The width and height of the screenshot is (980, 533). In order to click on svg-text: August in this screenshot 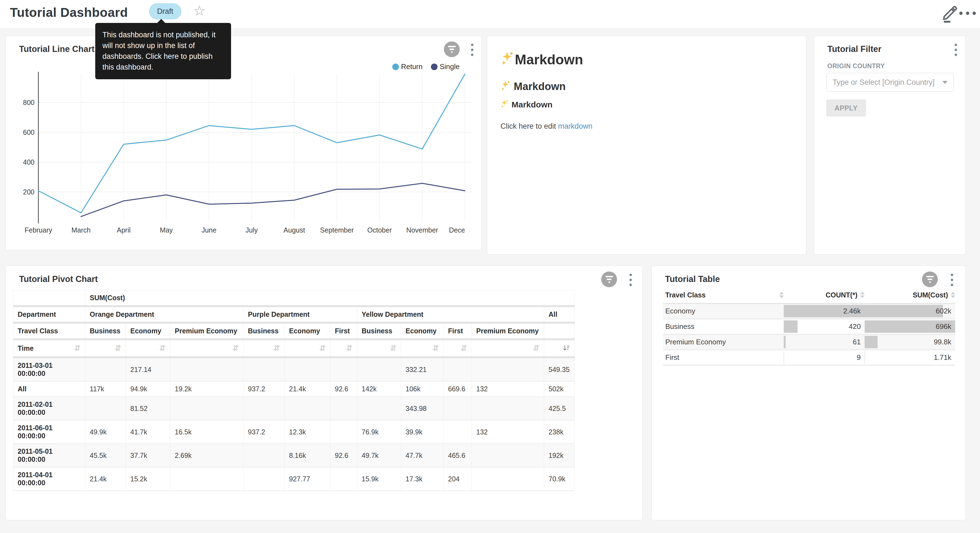, I will do `click(294, 230)`.